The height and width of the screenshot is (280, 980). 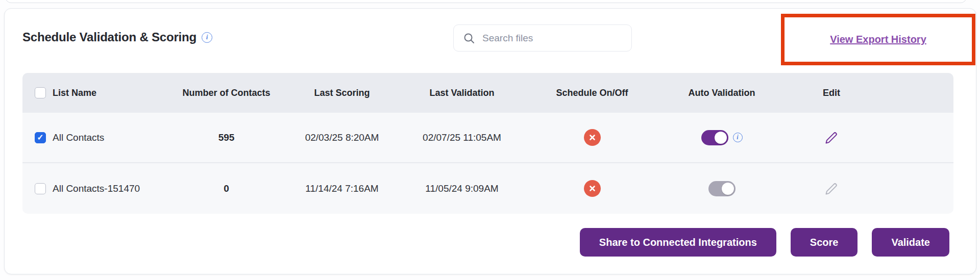 What do you see at coordinates (488, 93) in the screenshot?
I see `table-header-row: List Name Number of Contacts Last Scorin…` at bounding box center [488, 93].